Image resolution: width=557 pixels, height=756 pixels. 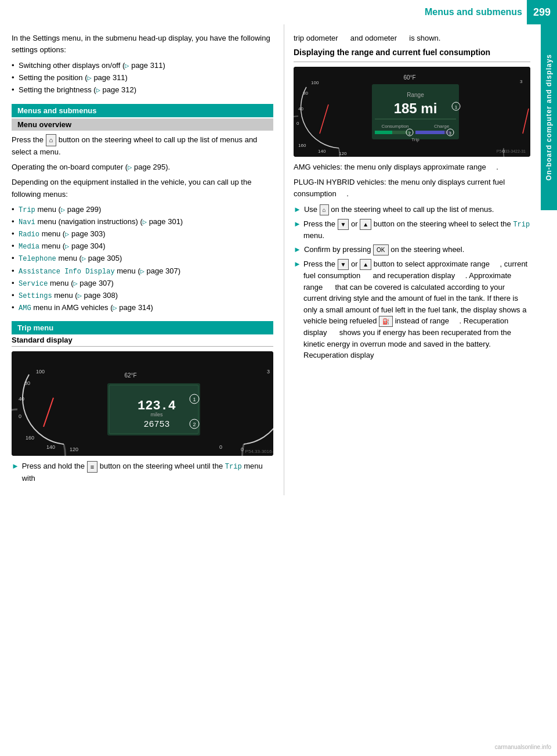 I want to click on arrow-item-use: ► Use ⌂ on the steering wheel to call up…, so click(x=412, y=210).